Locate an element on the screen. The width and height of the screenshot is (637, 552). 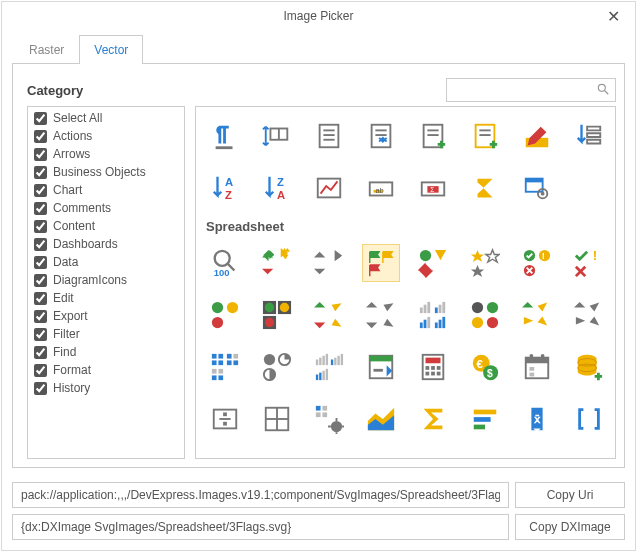
copy-dximage-button: Copy DXImage is located at coordinates (570, 527).